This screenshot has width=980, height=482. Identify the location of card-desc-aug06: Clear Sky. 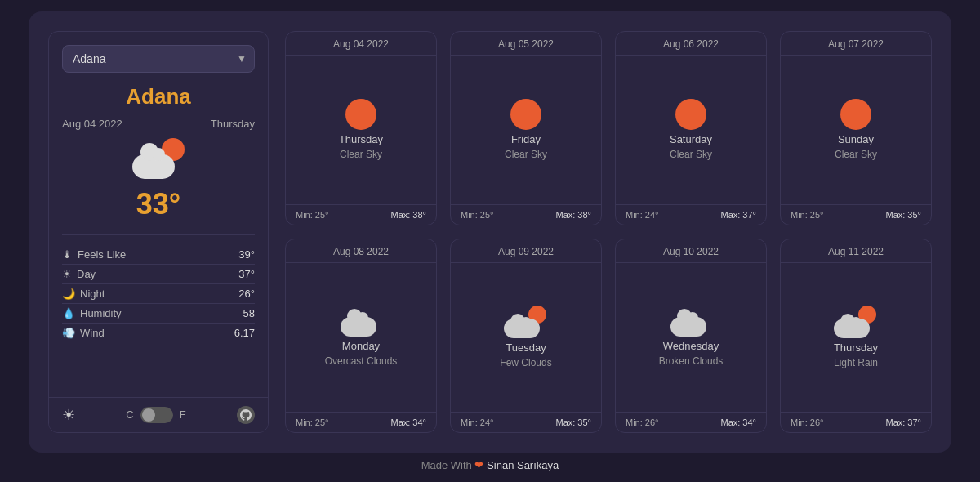
(691, 154).